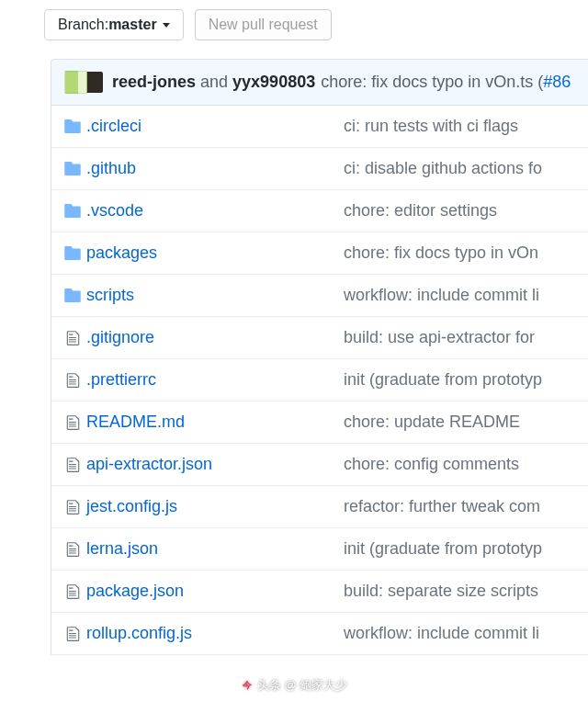 The width and height of the screenshot is (588, 701). What do you see at coordinates (247, 685) in the screenshot?
I see `watermark-icon: 今` at bounding box center [247, 685].